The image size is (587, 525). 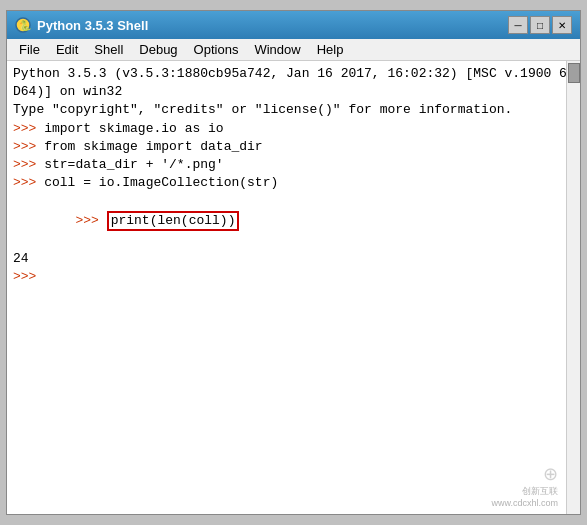 I want to click on minimize-button: ─, so click(x=518, y=25).